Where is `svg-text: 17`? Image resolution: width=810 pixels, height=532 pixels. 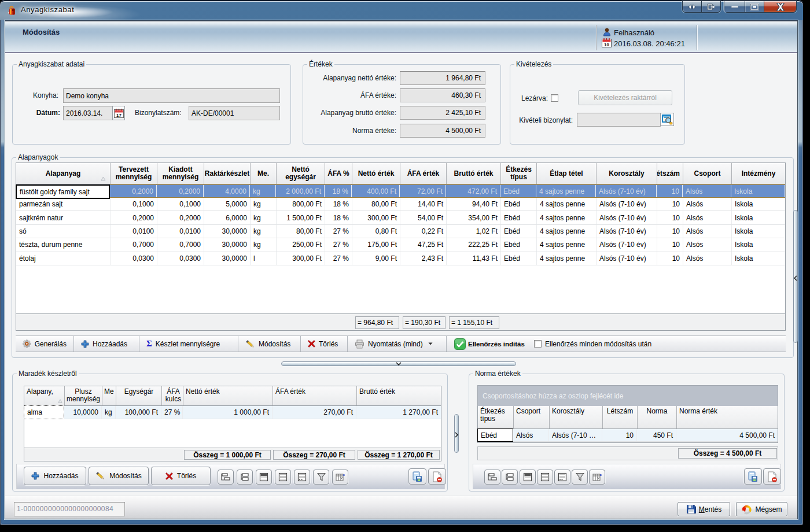 svg-text: 17 is located at coordinates (119, 116).